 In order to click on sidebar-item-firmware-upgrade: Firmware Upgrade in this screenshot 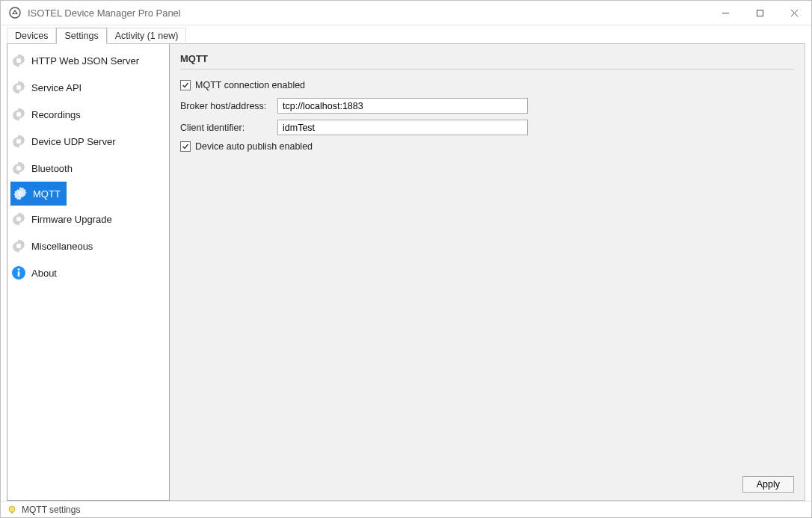, I will do `click(88, 219)`.